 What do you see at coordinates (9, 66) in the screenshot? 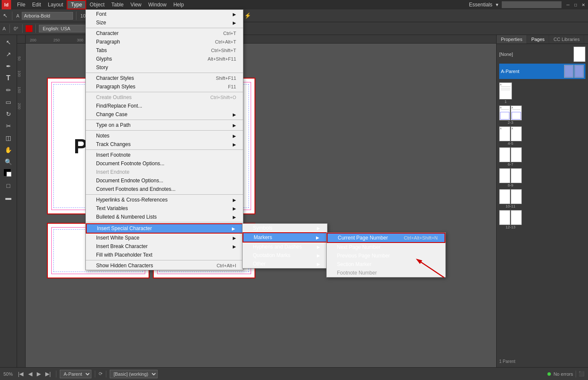
I see `pen-tool: ✒` at bounding box center [9, 66].